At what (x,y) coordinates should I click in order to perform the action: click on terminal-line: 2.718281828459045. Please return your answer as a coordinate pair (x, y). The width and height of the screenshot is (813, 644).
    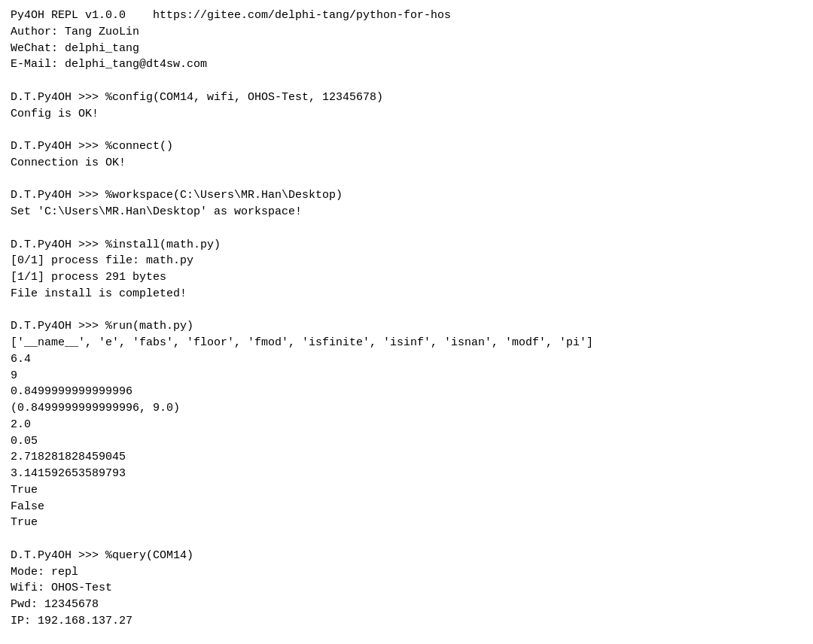
    Looking at the image, I should click on (406, 457).